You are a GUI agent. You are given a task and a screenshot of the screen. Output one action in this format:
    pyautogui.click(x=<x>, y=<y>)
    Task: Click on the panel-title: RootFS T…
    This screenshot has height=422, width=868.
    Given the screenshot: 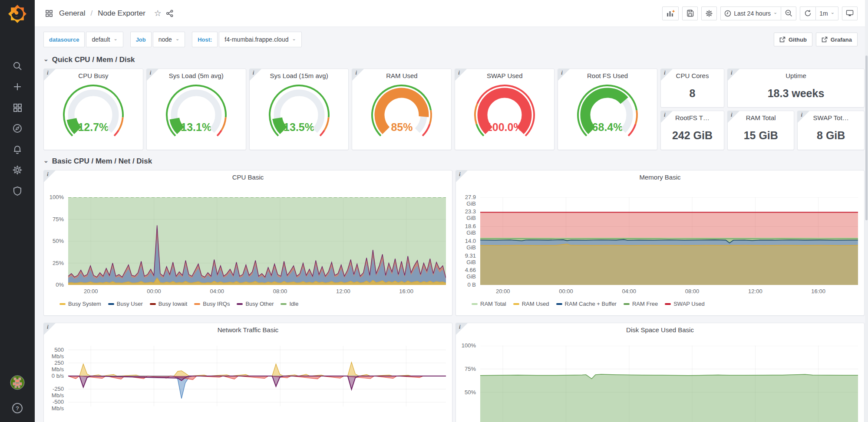 What is the action you would take?
    pyautogui.click(x=692, y=118)
    